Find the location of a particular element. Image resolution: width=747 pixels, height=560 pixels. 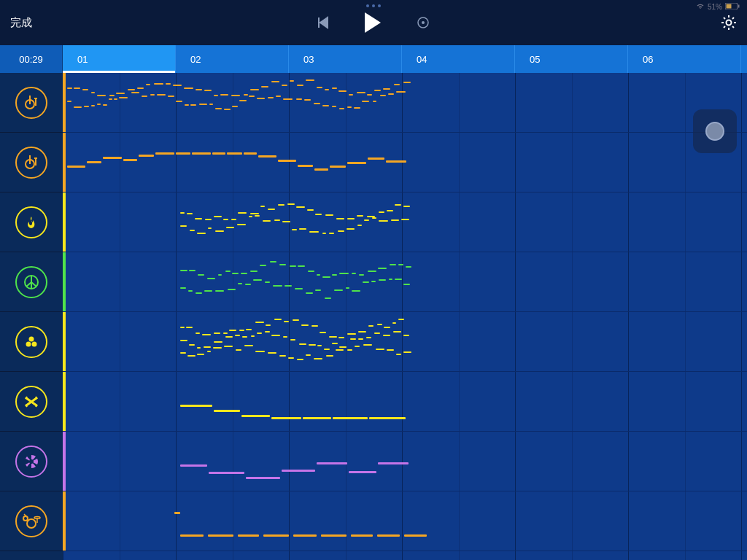

midi-note is located at coordinates (177, 513).